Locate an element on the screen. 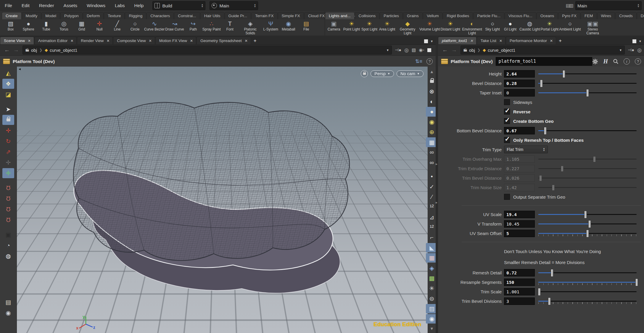  param-slider-v-transform is located at coordinates (587, 224).